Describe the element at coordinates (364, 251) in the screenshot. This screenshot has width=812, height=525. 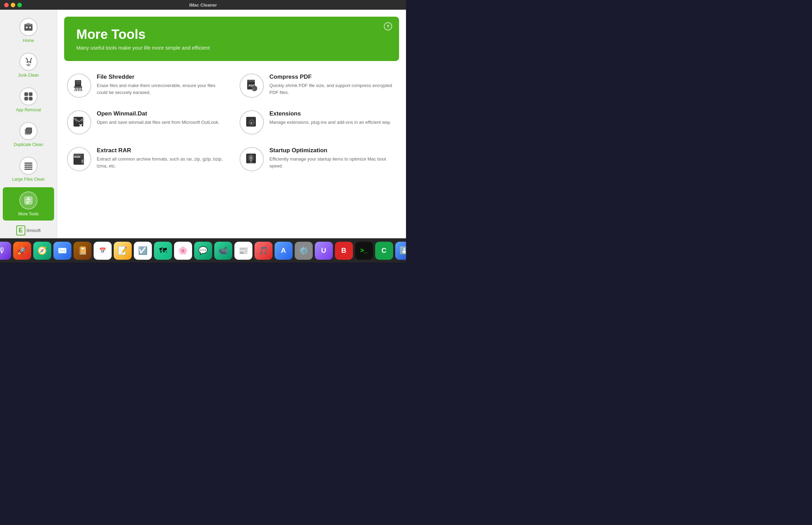
I see `dock-terminal: >_` at that location.